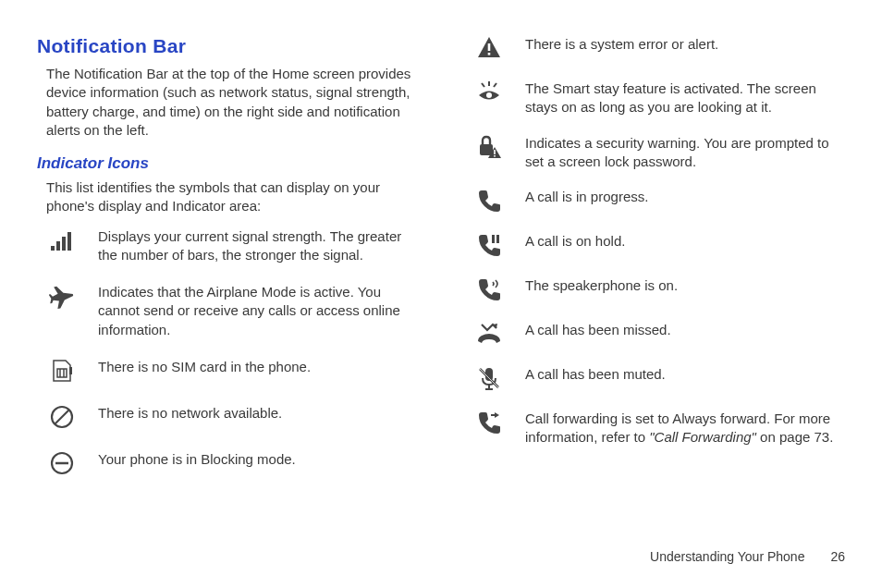 Image resolution: width=882 pixels, height=588 pixels. Describe the element at coordinates (727, 557) in the screenshot. I see `chapter-name: Understanding Your Phone` at that location.